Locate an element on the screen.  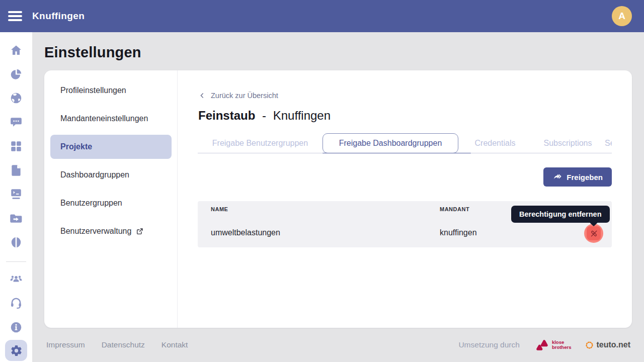
pie-chart-icon is located at coordinates (16, 74).